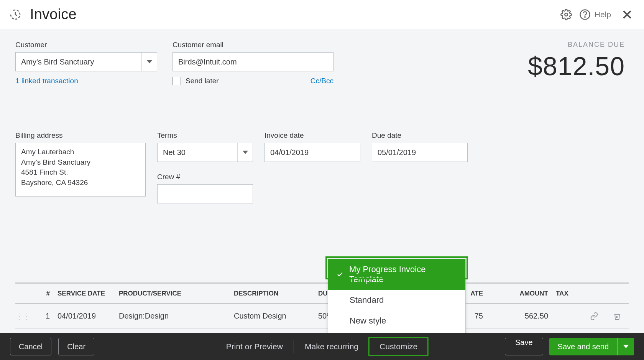 The height and width of the screenshot is (360, 644). What do you see at coordinates (177, 81) in the screenshot?
I see `send-later-checkbox` at bounding box center [177, 81].